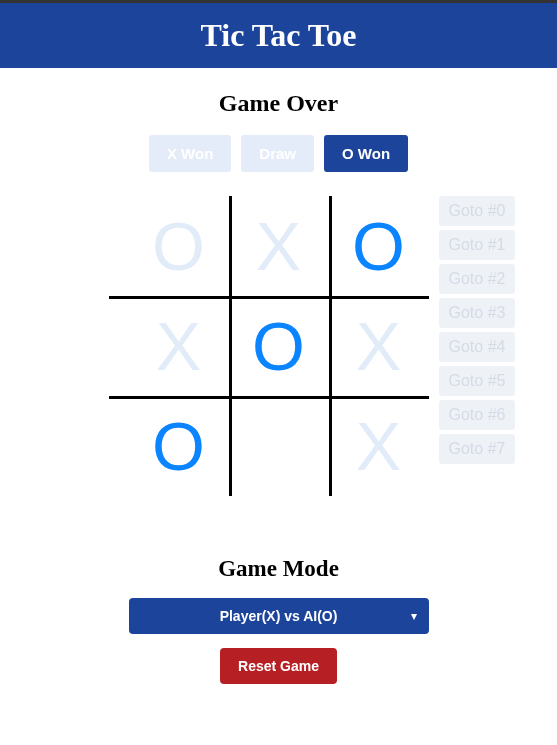  Describe the element at coordinates (379, 446) in the screenshot. I see `cell-8: X` at that location.